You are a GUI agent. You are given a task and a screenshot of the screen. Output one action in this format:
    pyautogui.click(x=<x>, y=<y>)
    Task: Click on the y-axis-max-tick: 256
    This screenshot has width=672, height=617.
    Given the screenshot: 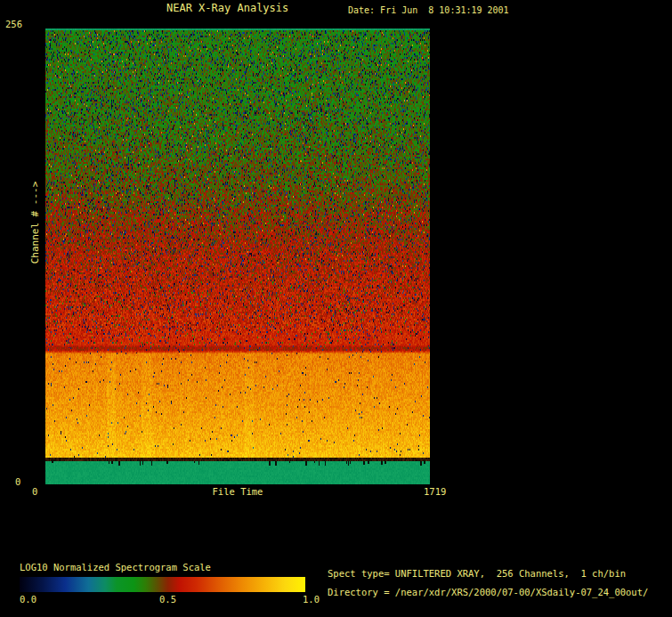 What is the action you would take?
    pyautogui.click(x=14, y=24)
    